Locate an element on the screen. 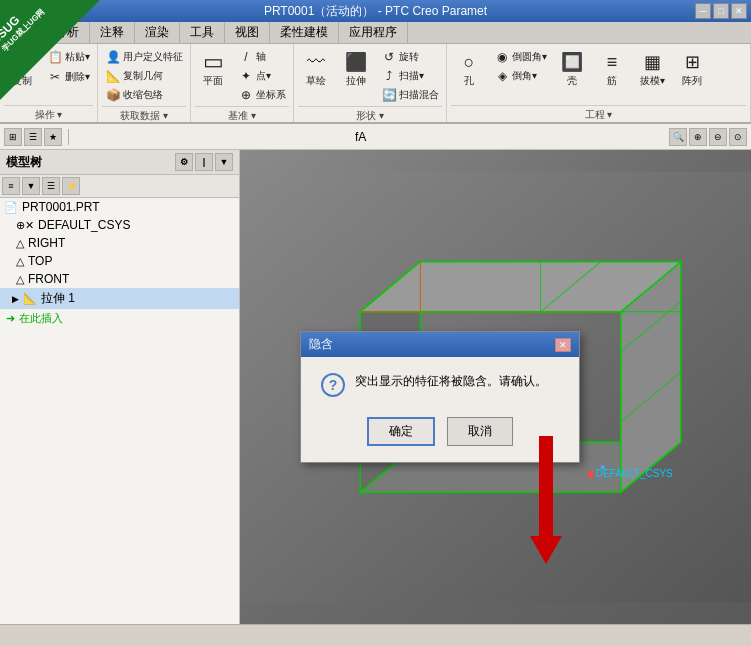  tab-tools: 工具 is located at coordinates (202, 32).